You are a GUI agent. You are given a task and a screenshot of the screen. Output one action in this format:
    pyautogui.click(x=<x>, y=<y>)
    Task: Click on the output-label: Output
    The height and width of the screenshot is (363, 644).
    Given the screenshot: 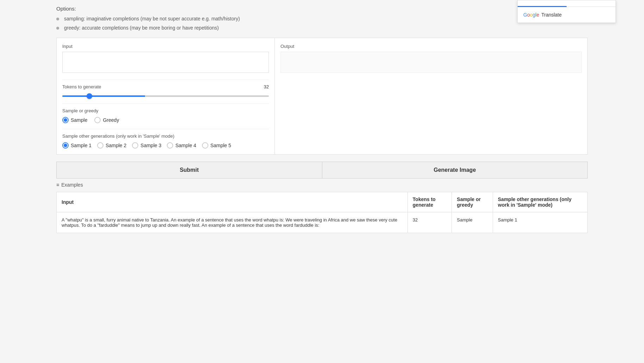 What is the action you would take?
    pyautogui.click(x=431, y=46)
    